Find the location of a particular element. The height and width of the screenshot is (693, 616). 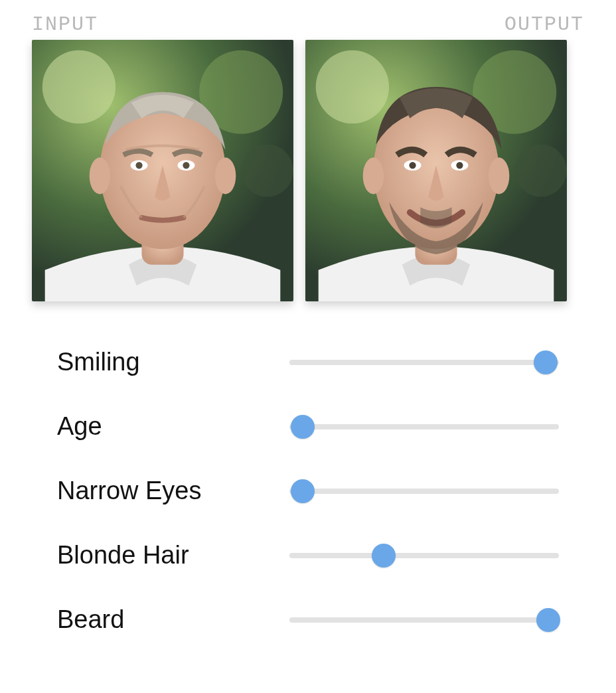

output-label: OUTPUT is located at coordinates (544, 25).